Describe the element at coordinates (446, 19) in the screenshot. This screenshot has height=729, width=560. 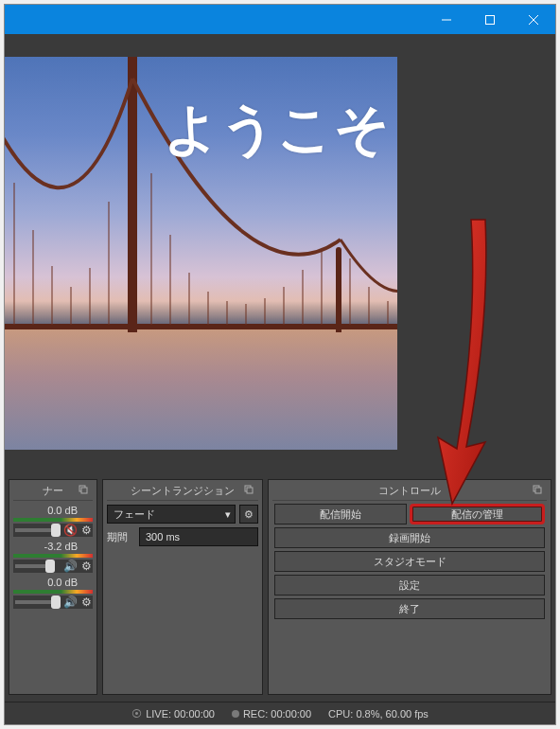
I see `minimize-button` at that location.